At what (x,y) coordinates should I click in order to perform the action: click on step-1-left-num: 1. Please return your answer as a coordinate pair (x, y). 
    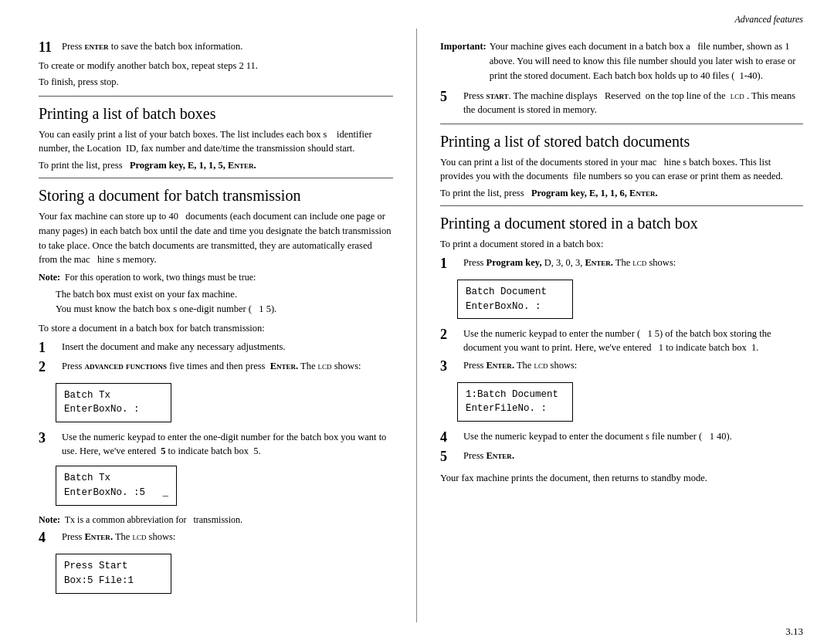
    Looking at the image, I should click on (48, 347).